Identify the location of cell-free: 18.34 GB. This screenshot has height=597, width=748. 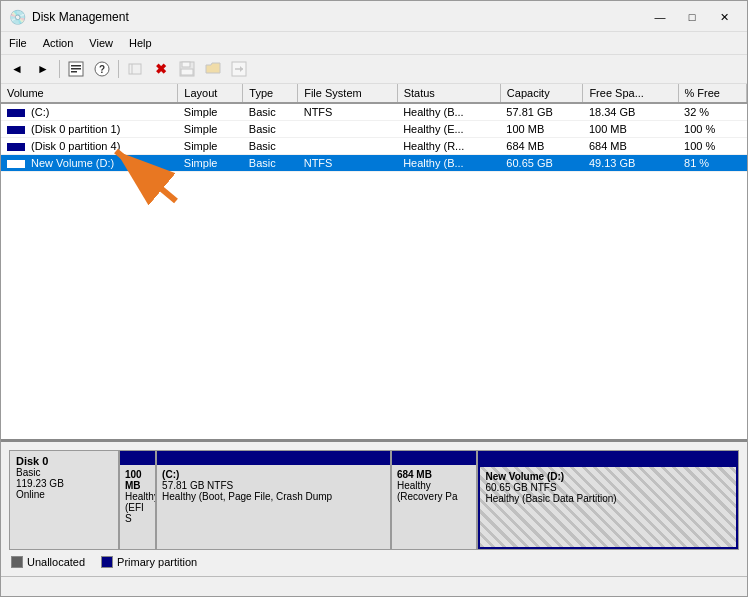
(630, 112).